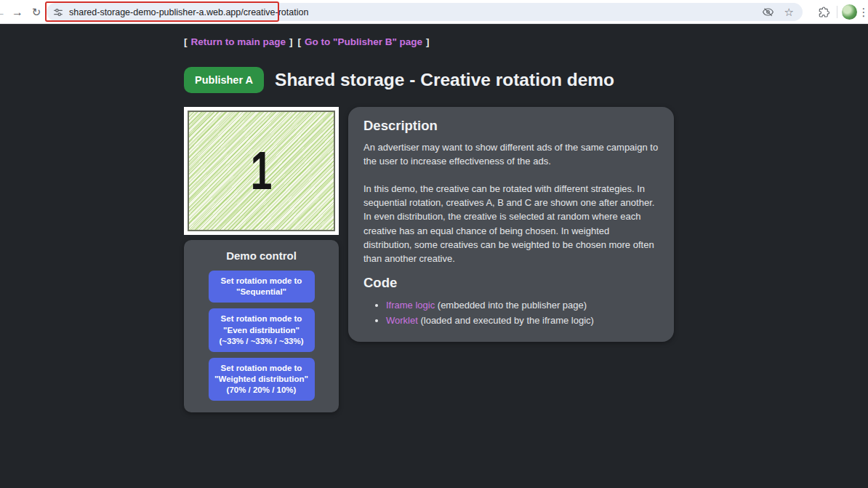 The image size is (868, 488). I want to click on rotation-mode-weighted-distribution-button: Set rotation mode to "Weighted distribut…, so click(262, 380).